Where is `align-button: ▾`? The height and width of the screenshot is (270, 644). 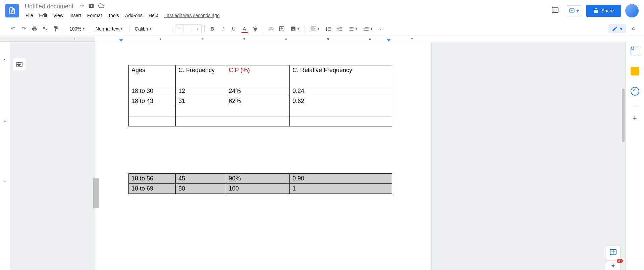 align-button: ▾ is located at coordinates (315, 29).